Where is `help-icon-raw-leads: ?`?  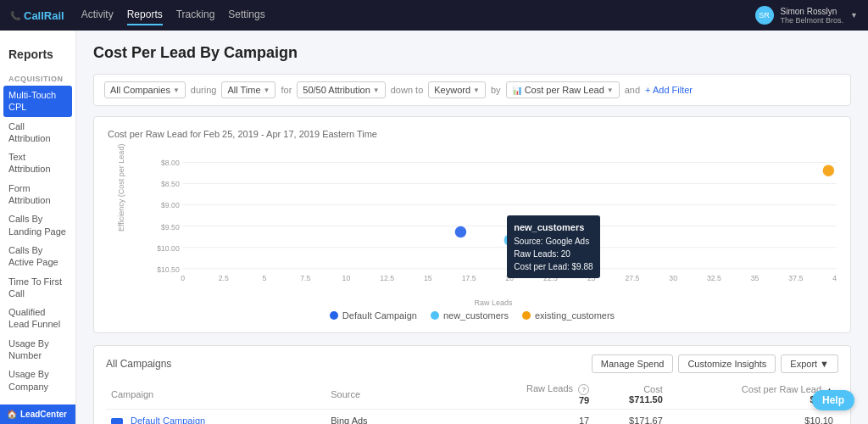
help-icon-raw-leads: ? is located at coordinates (583, 390).